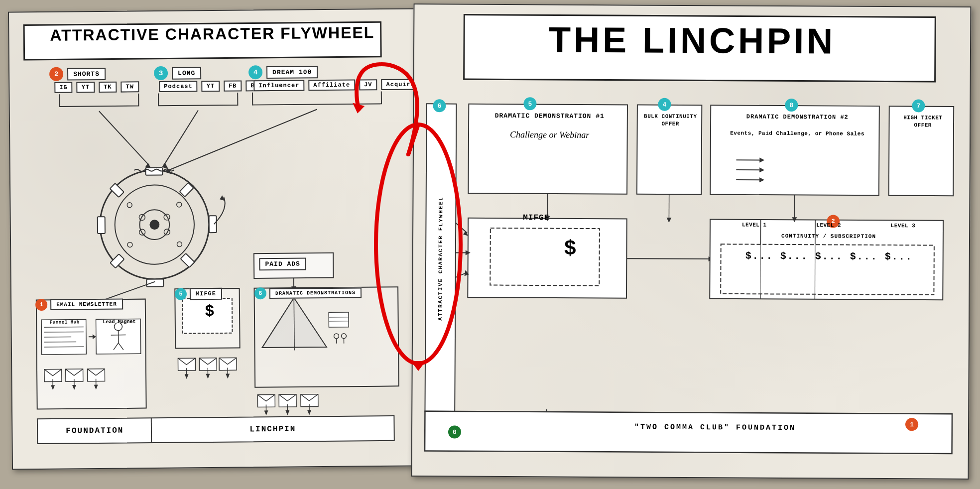 The image size is (980, 489). What do you see at coordinates (86, 87) in the screenshot?
I see `shorts-yt: YT` at bounding box center [86, 87].